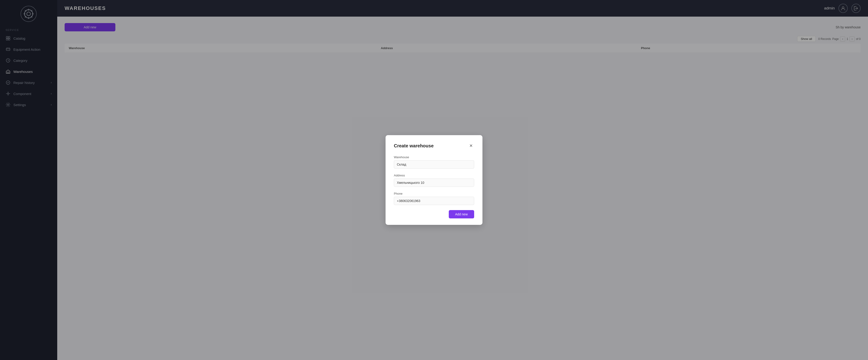 This screenshot has height=360, width=868. What do you see at coordinates (434, 194) in the screenshot?
I see `phone-label: Phone` at bounding box center [434, 194].